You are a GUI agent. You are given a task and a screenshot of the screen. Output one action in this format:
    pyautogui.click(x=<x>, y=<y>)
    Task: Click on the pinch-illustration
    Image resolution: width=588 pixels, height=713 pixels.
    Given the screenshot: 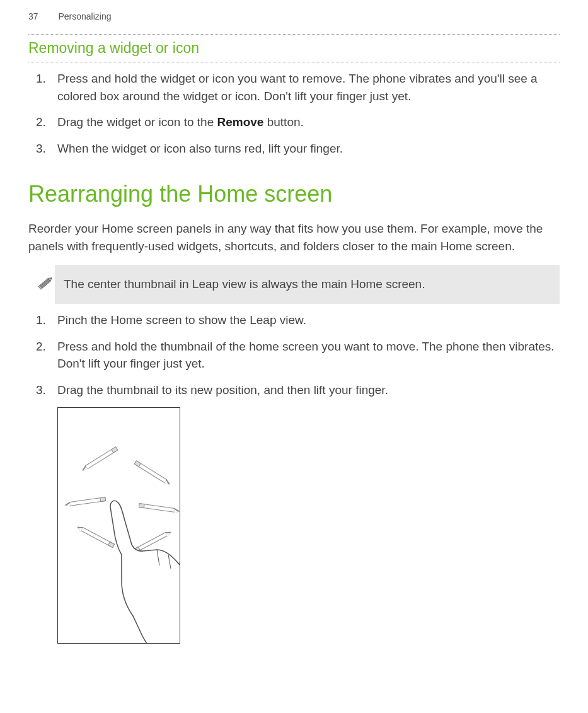 What is the action you would take?
    pyautogui.click(x=118, y=526)
    